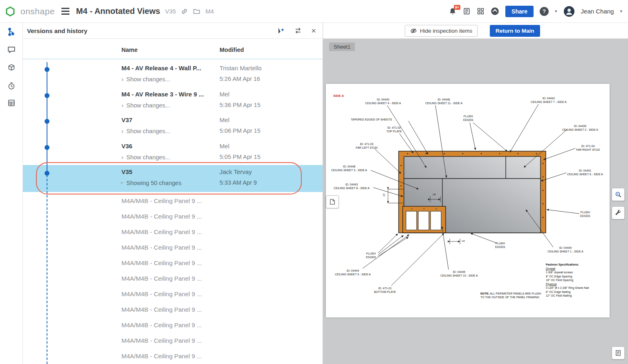 The height and width of the screenshot is (364, 628). What do you see at coordinates (281, 31) in the screenshot?
I see `create-version-icon` at bounding box center [281, 31].